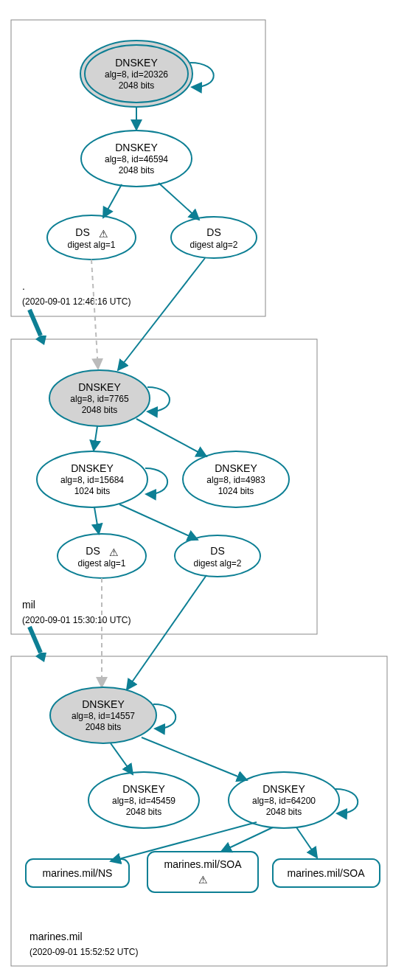  I want to click on node-mar-soa-warn: marines.mil/SOA ⚠, so click(203, 872).